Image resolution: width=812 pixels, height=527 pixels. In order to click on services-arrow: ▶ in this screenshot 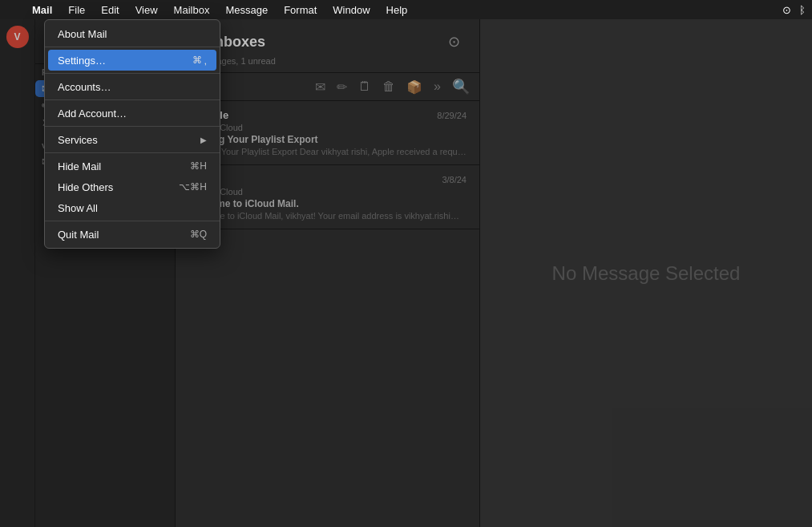, I will do `click(204, 140)`.